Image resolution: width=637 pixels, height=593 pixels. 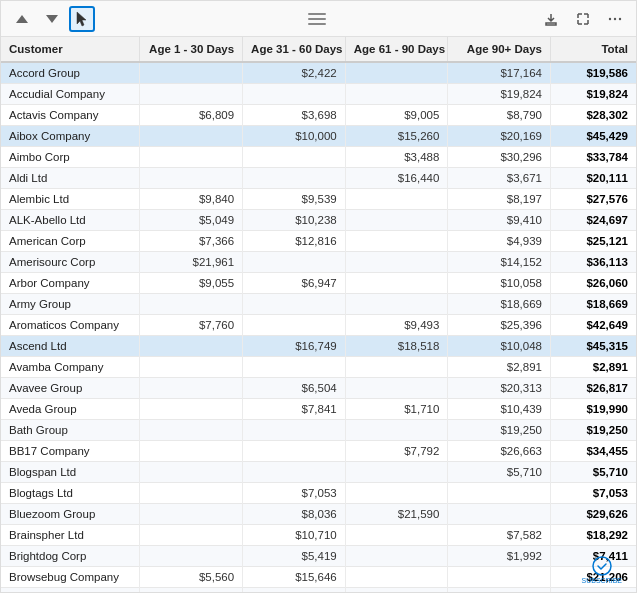 What do you see at coordinates (583, 19) in the screenshot?
I see `toolbar-right` at bounding box center [583, 19].